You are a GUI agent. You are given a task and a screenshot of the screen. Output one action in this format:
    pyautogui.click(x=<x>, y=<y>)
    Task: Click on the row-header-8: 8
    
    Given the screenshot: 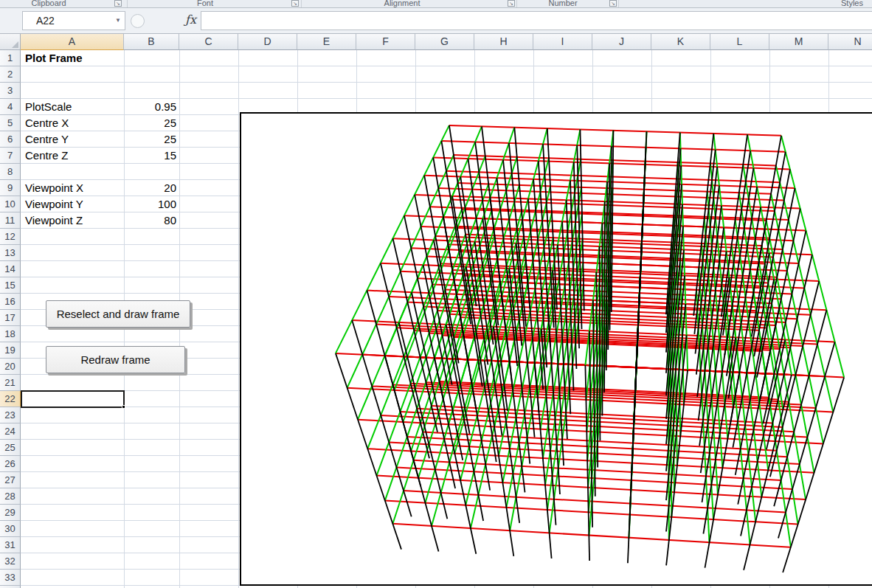 What is the action you would take?
    pyautogui.click(x=10, y=172)
    